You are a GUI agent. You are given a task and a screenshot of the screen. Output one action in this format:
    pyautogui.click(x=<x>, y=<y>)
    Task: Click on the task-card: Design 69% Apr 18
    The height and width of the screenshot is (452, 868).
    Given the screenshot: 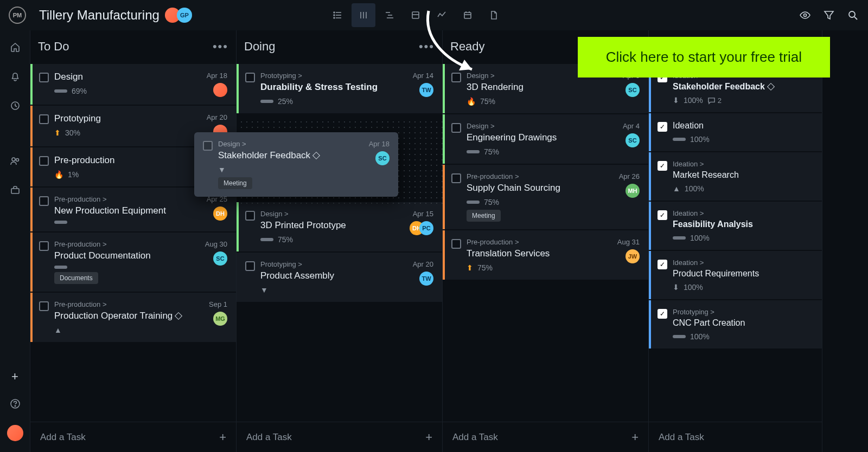 What is the action you would take?
    pyautogui.click(x=133, y=85)
    